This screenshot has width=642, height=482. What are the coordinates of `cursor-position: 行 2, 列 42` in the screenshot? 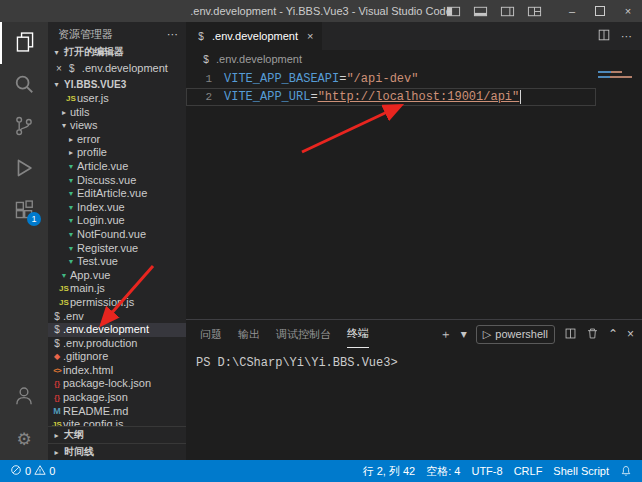 It's located at (390, 472).